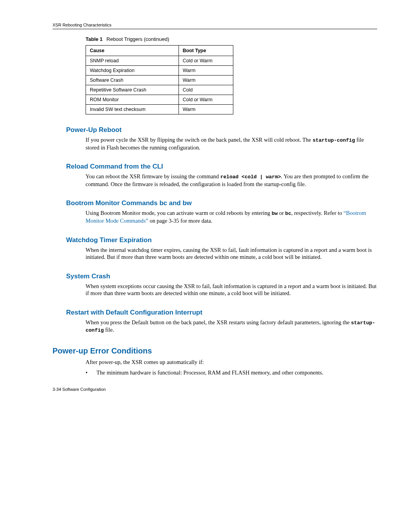  What do you see at coordinates (334, 140) in the screenshot?
I see `code-startup-config: startup-config` at bounding box center [334, 140].